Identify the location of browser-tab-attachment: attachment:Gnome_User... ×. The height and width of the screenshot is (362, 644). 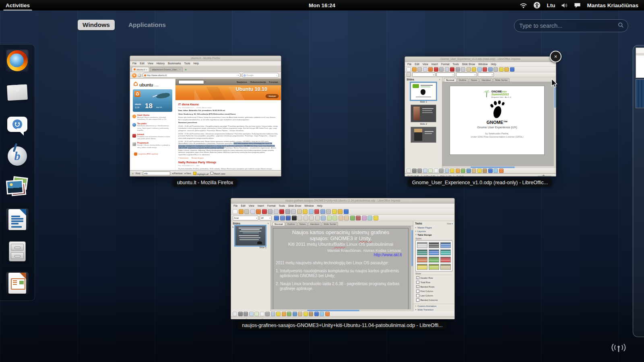
(167, 69).